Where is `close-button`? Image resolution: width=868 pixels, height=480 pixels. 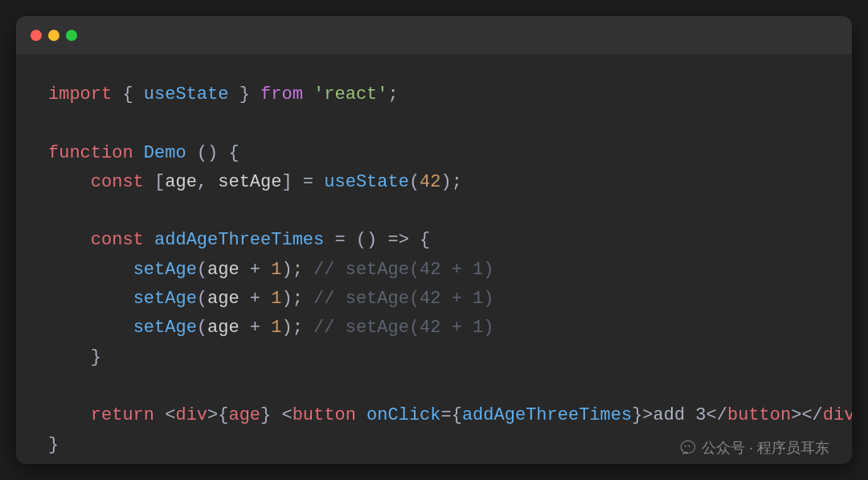
close-button is located at coordinates (36, 35).